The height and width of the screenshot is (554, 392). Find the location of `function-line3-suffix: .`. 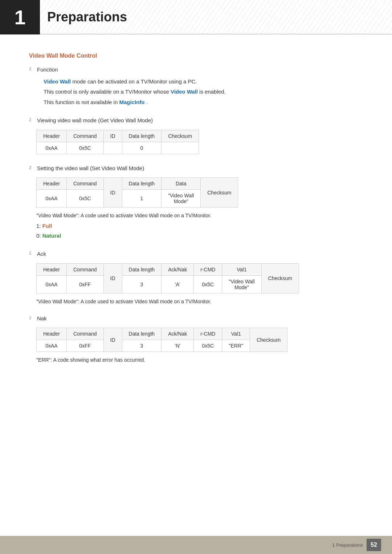

function-line3-suffix: . is located at coordinates (147, 102).